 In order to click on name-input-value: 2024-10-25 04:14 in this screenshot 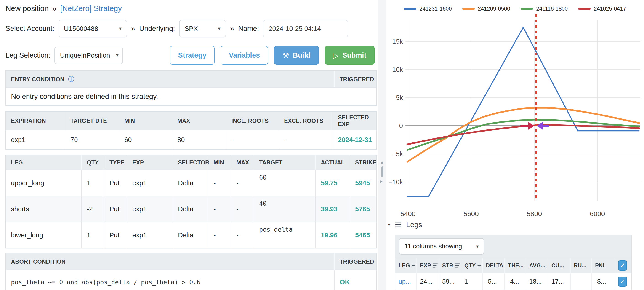, I will do `click(294, 29)`.